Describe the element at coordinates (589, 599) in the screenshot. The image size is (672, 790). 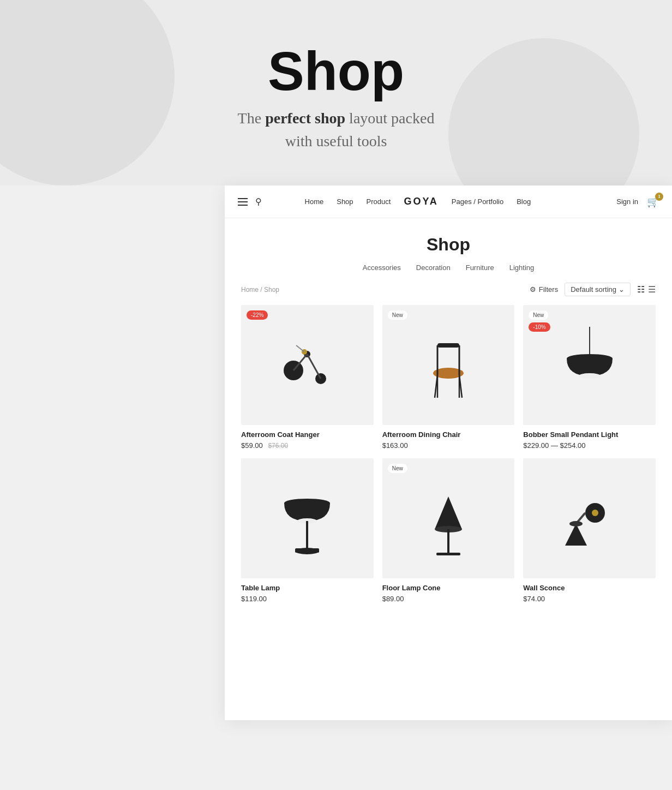
I see `product-price: $74.00` at that location.